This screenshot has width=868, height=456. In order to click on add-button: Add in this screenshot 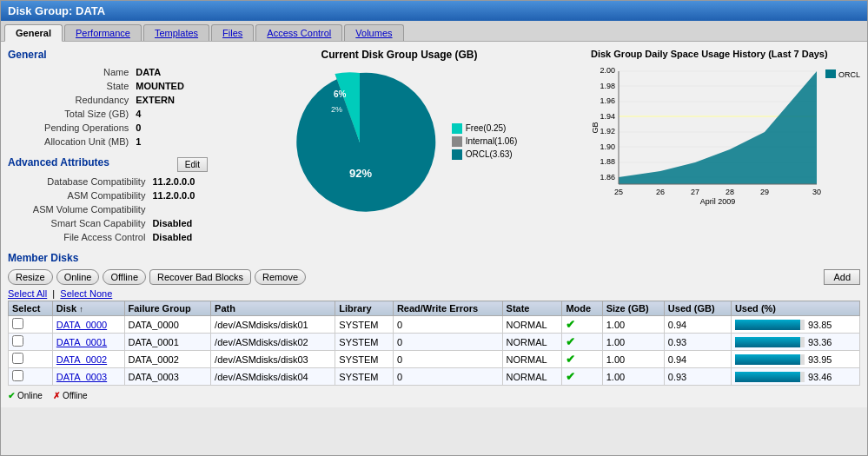, I will do `click(842, 277)`.